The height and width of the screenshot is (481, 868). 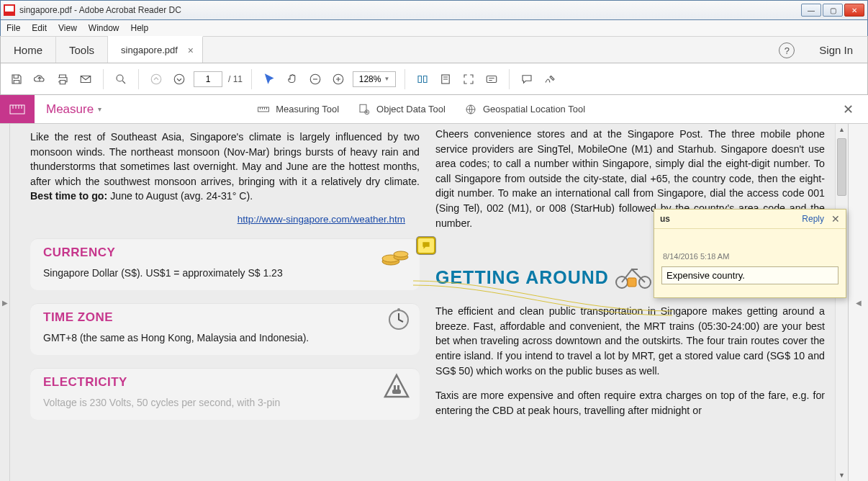 I want to click on zoom-select: 128% ▼, so click(x=374, y=79).